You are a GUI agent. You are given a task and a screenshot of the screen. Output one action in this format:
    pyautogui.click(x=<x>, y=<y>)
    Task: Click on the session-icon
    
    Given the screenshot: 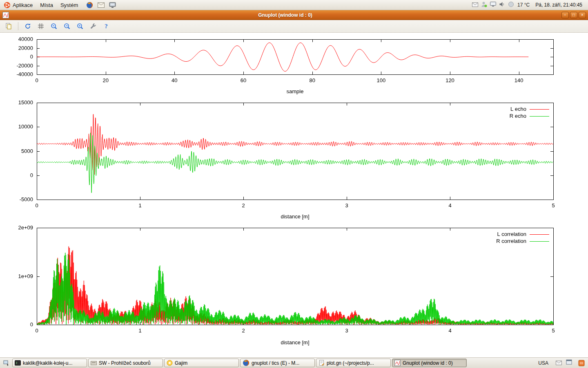 What is the action you would take?
    pyautogui.click(x=484, y=4)
    